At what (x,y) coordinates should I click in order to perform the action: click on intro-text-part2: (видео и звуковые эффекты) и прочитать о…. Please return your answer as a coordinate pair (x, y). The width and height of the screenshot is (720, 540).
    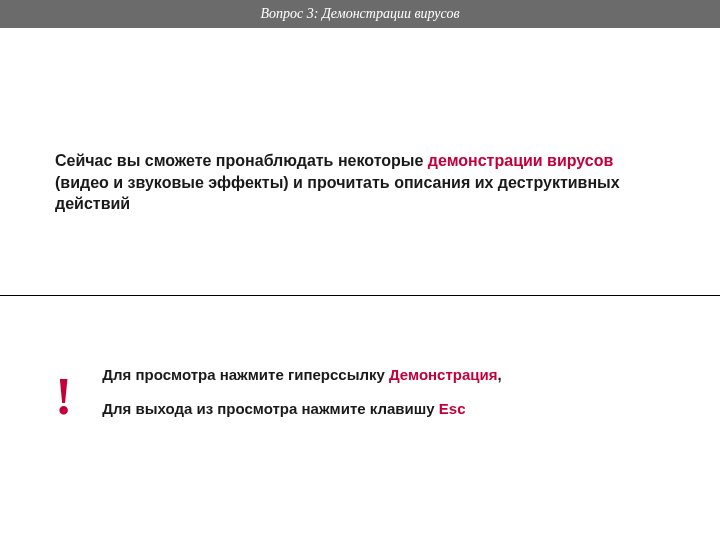
    Looking at the image, I should click on (338, 194).